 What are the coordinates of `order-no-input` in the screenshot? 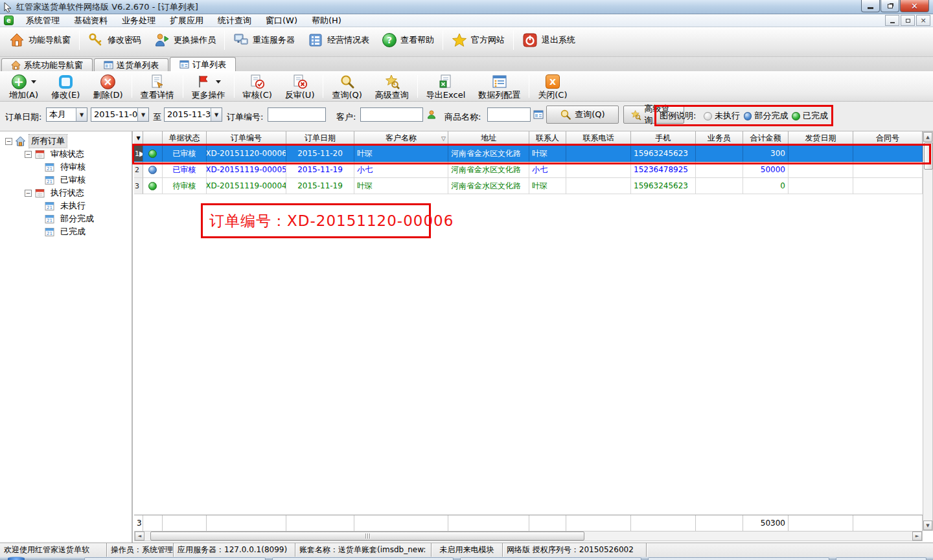 It's located at (297, 115).